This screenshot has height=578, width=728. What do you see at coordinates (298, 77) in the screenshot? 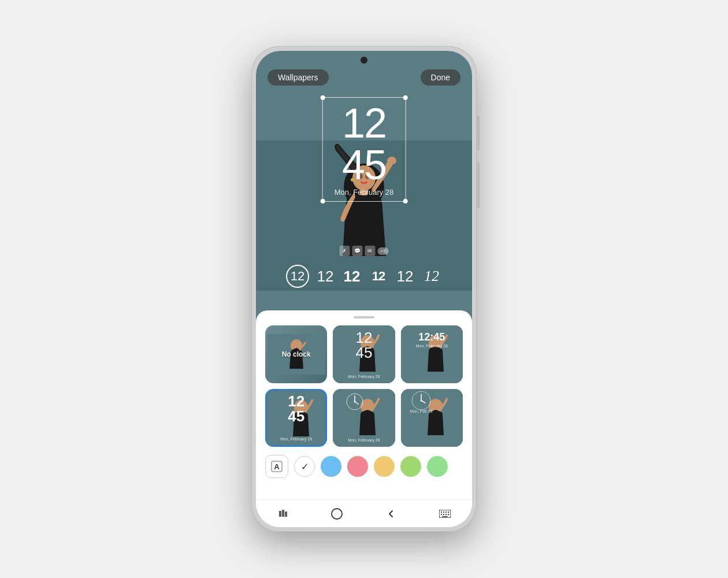
I see `wallpapers-button: Wallpapers` at bounding box center [298, 77].